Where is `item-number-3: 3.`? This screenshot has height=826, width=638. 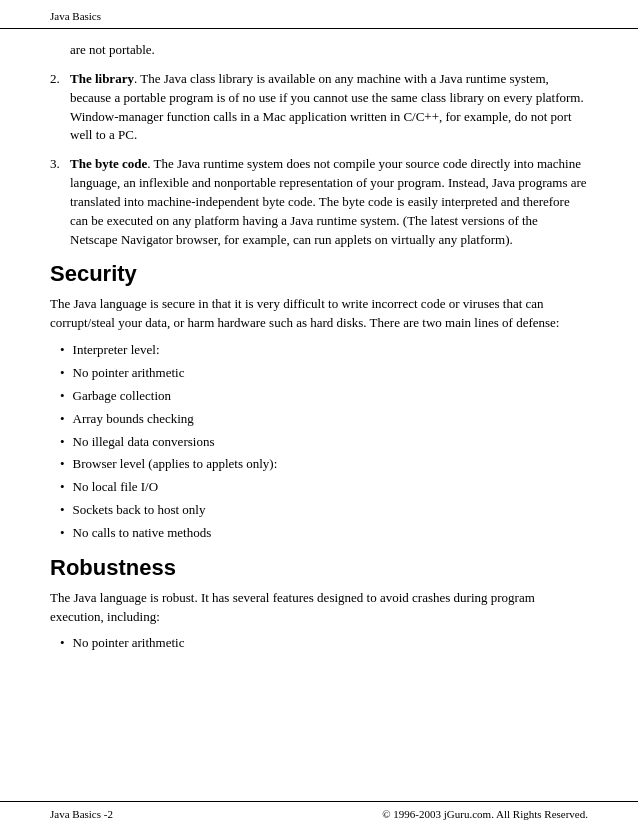
item-number-3: 3. is located at coordinates (60, 202).